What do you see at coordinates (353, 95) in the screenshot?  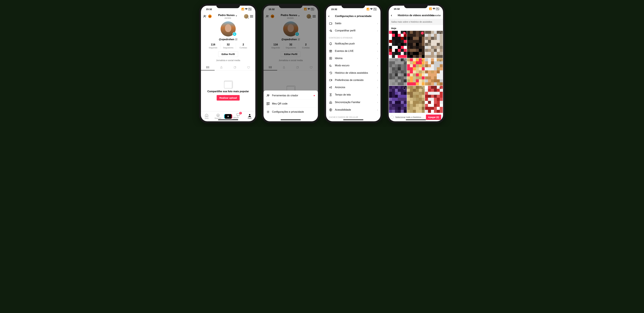 I see `row-screen-time: Tempo de tela›` at bounding box center [353, 95].